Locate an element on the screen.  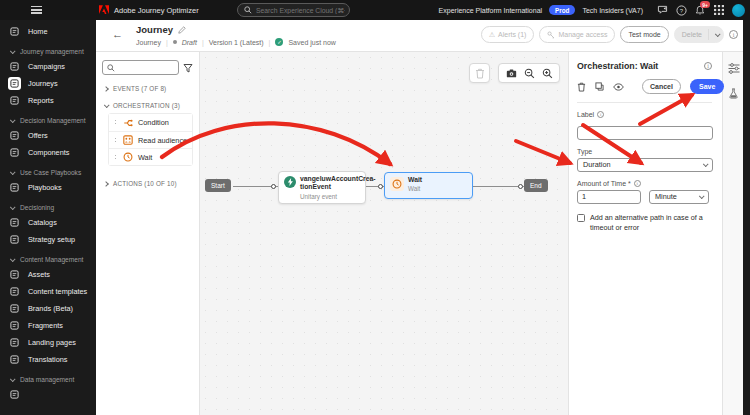
snapshot-camera-icon is located at coordinates (512, 74).